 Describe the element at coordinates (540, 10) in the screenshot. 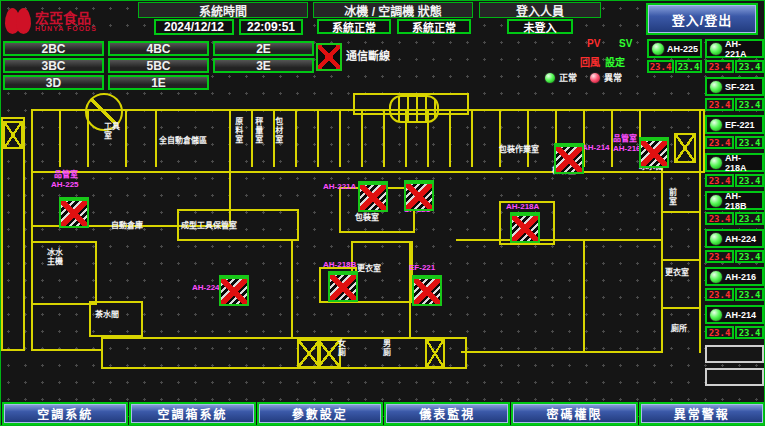

I see `login-person-label: 登入人員` at that location.